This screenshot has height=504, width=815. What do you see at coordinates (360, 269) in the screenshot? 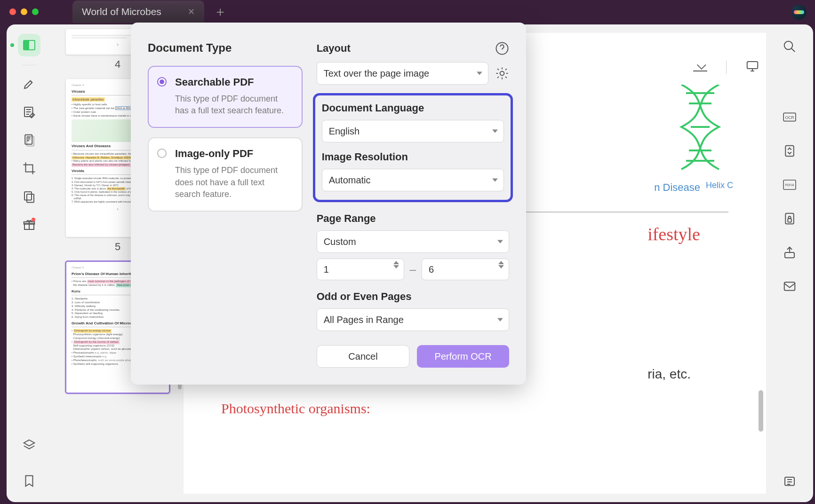
I see `range-from-input: 1` at bounding box center [360, 269].